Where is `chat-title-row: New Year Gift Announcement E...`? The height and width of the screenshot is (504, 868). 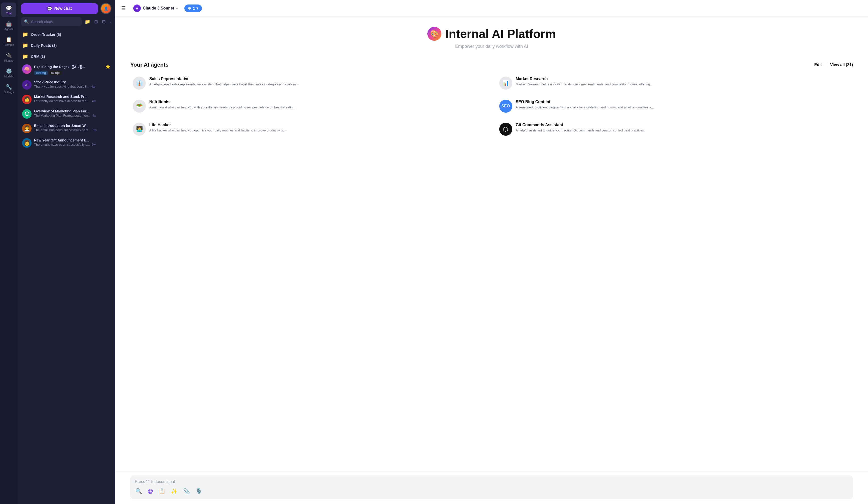 chat-title-row: New Year Gift Announcement E... is located at coordinates (72, 140).